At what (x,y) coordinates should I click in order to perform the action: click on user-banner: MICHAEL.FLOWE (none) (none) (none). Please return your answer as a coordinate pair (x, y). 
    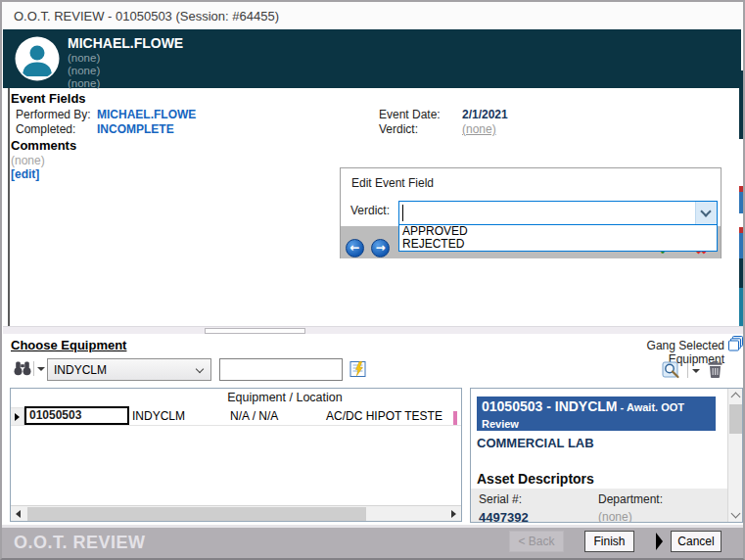
    Looking at the image, I should click on (372, 59).